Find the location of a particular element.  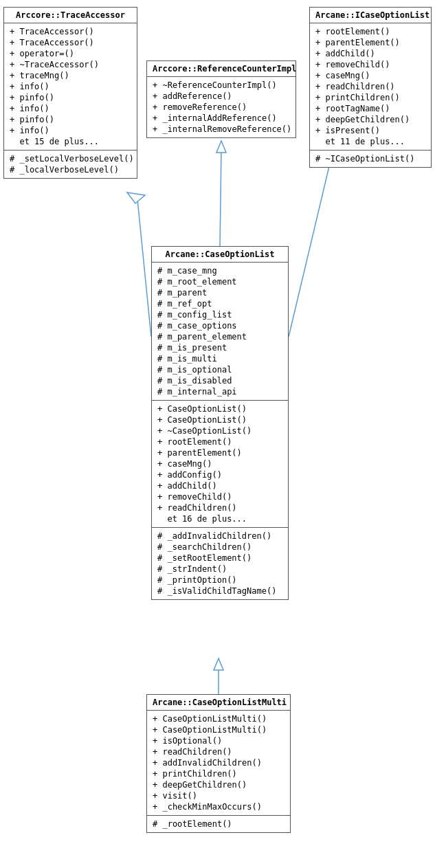

reference-counter-impl-title: Arccore::ReferenceCounterImpl is located at coordinates (221, 69).